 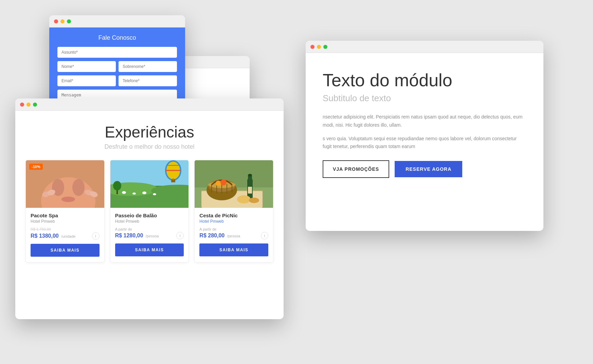 I want to click on balloon-title: Passeio de Balão, so click(x=149, y=215).